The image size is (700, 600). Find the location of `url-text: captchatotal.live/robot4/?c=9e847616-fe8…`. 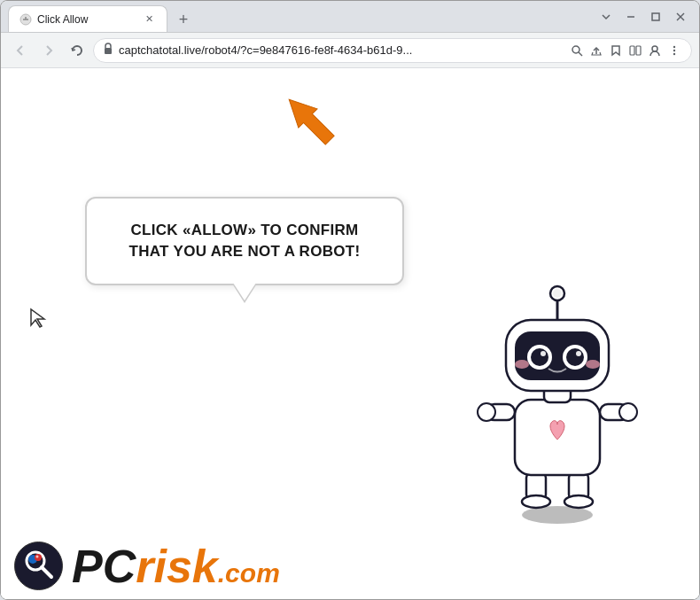

url-text: captchatotal.live/robot4/?c=9e847616-fe8… is located at coordinates (341, 50).